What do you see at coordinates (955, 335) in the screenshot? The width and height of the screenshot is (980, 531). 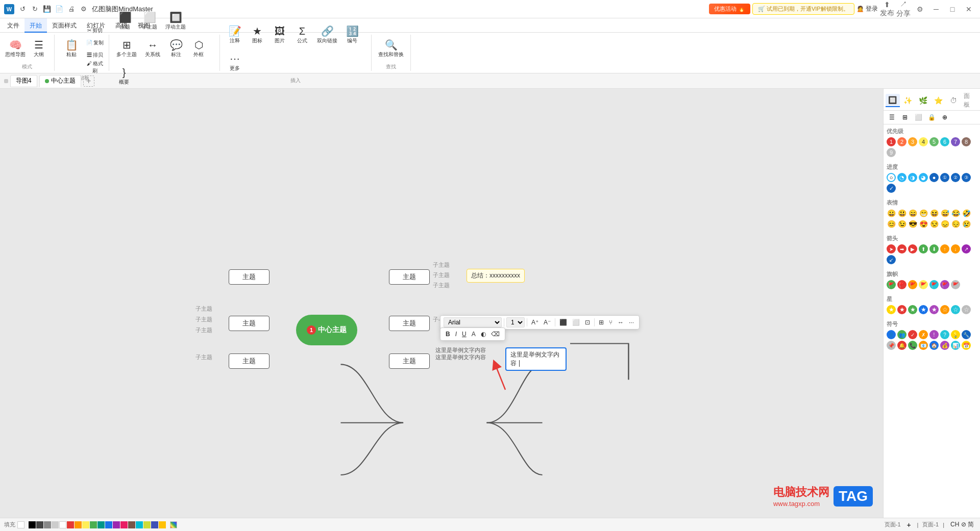 I see `sym-7: 💡` at bounding box center [955, 335].